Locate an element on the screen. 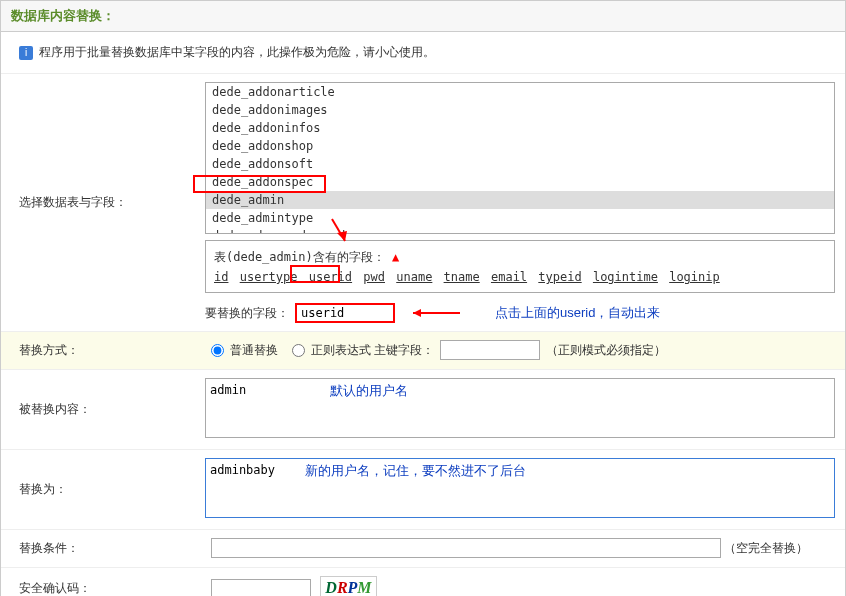 Image resolution: width=846 pixels, height=596 pixels. condition-input is located at coordinates (466, 548).